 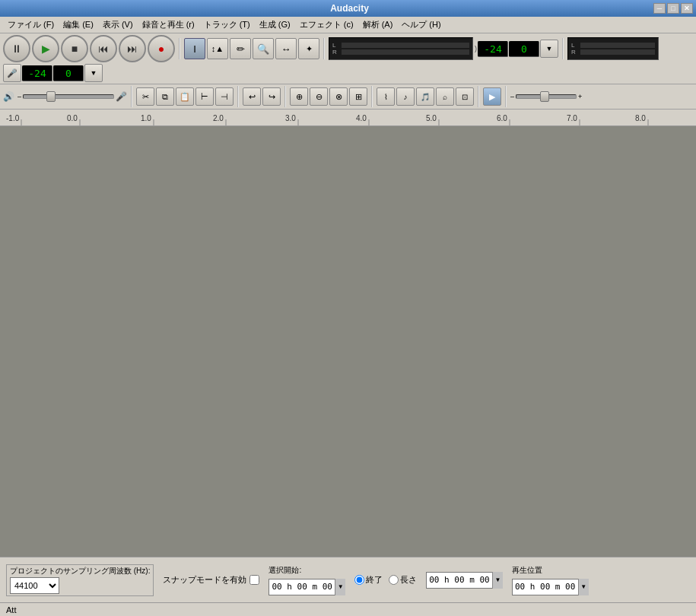 I want to click on playback-meter-dropdown: ▼, so click(x=549, y=49).